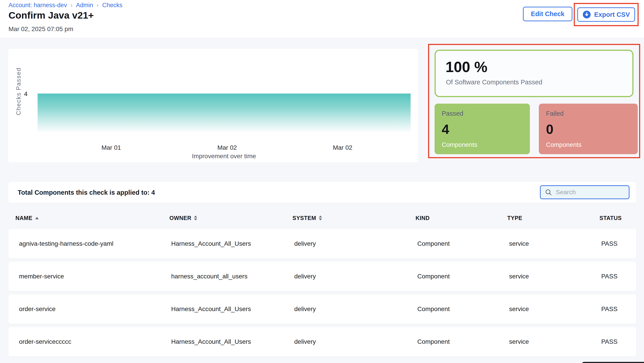  What do you see at coordinates (231, 218) in the screenshot?
I see `column-header-owner: OWNER` at bounding box center [231, 218].